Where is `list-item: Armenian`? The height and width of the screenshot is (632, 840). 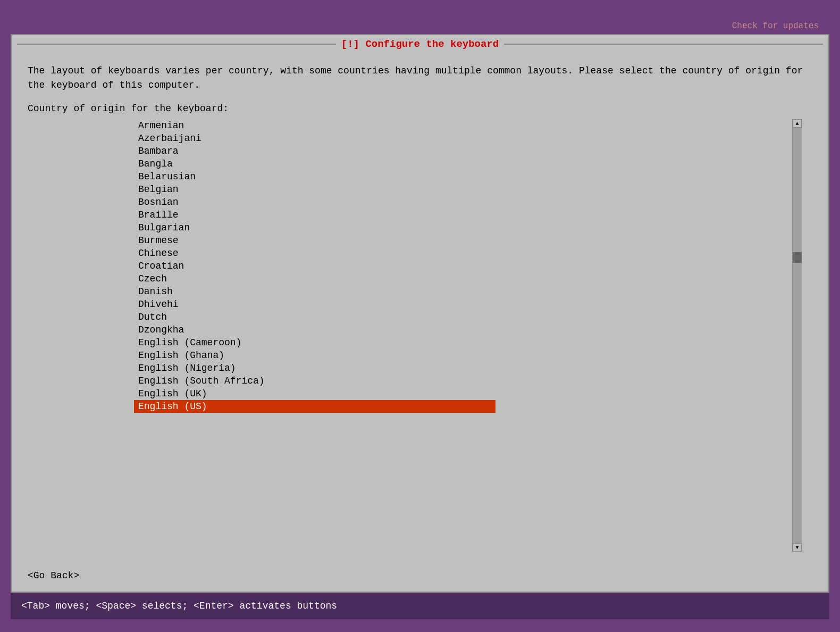 list-item: Armenian is located at coordinates (463, 126).